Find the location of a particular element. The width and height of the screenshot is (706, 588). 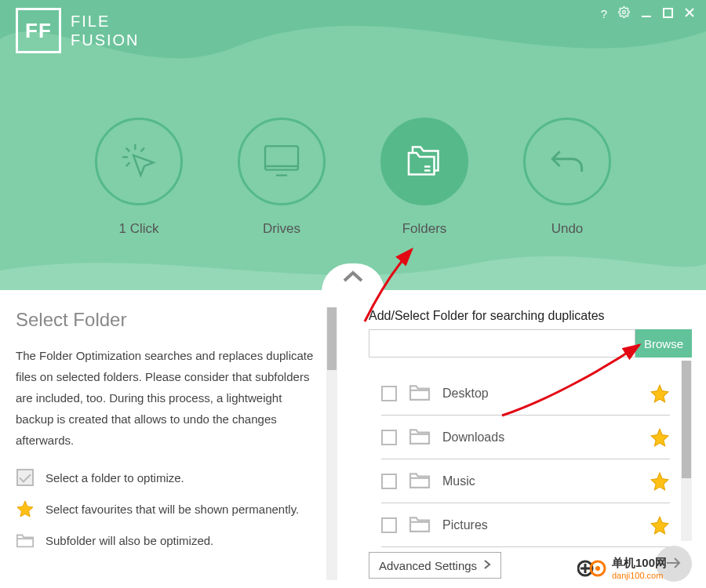

legend-checkbox: Select a folder to optimize. is located at coordinates (169, 477).